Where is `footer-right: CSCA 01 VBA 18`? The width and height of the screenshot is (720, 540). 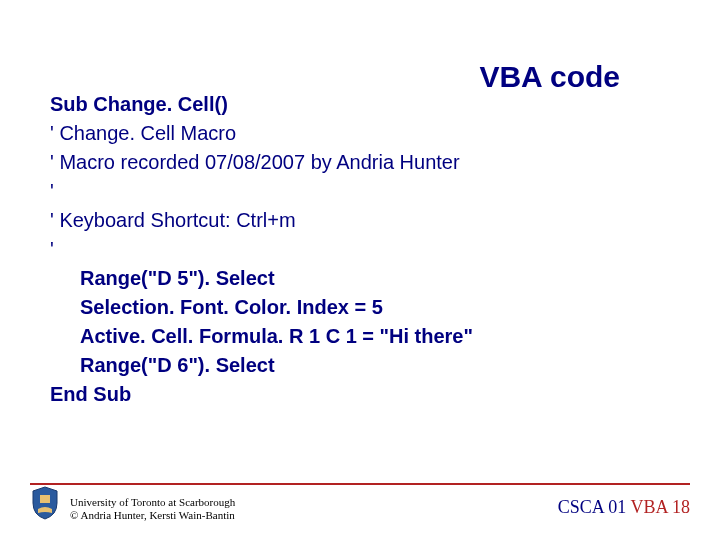
footer-right: CSCA 01 VBA 18 is located at coordinates (624, 508).